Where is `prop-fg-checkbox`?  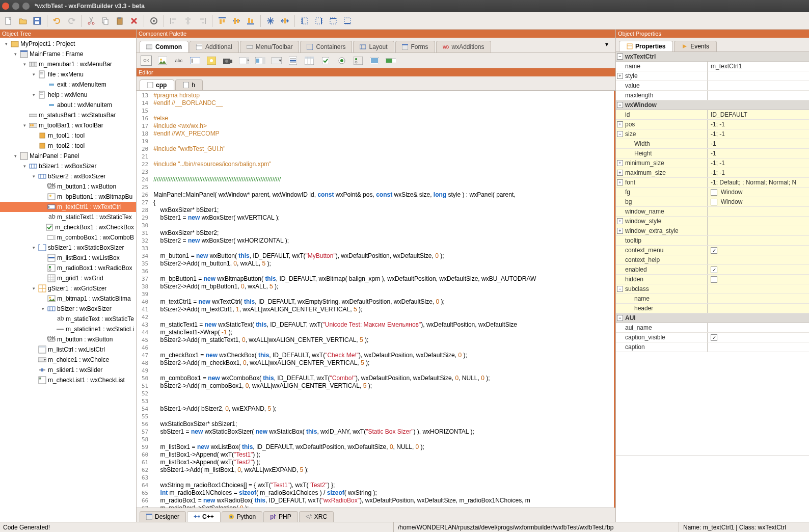 prop-fg-checkbox is located at coordinates (714, 193).